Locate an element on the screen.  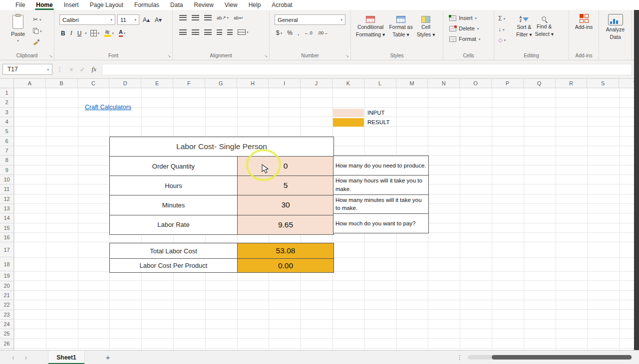
col-header-o: O is located at coordinates (476, 83).